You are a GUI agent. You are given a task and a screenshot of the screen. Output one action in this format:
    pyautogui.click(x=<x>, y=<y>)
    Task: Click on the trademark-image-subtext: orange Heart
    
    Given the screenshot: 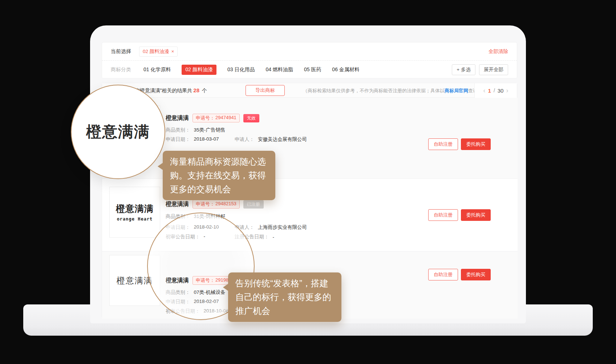 What is the action you would take?
    pyautogui.click(x=135, y=219)
    